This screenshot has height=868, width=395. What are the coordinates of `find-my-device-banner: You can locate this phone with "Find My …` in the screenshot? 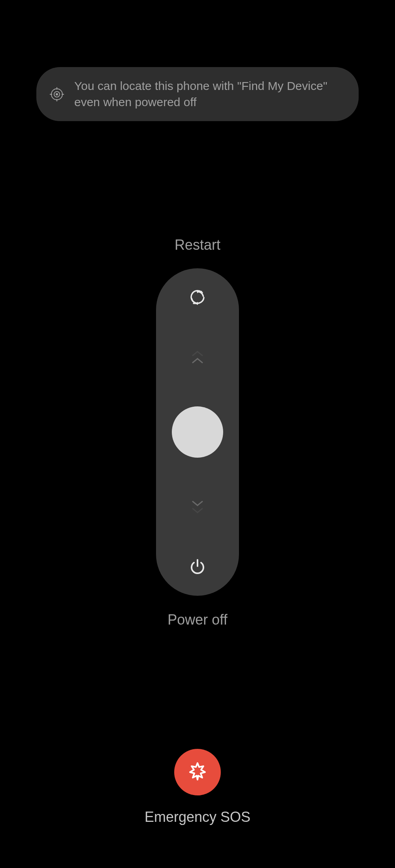 It's located at (198, 94).